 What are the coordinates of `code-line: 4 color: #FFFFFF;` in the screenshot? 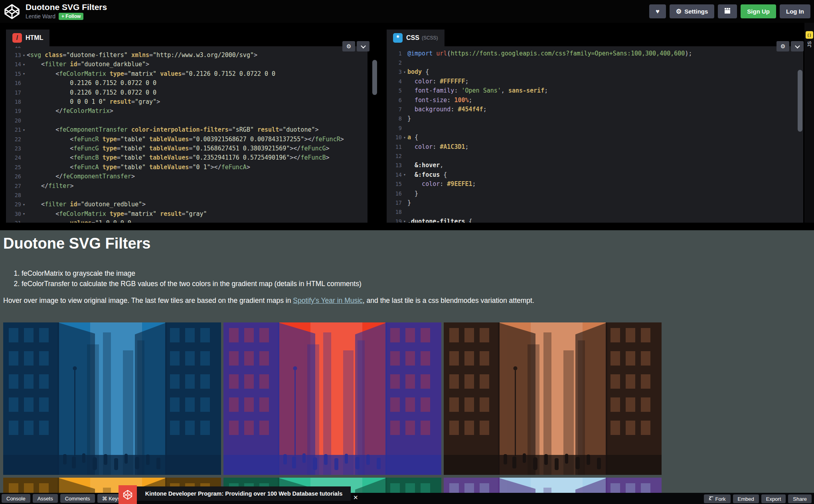 It's located at (595, 81).